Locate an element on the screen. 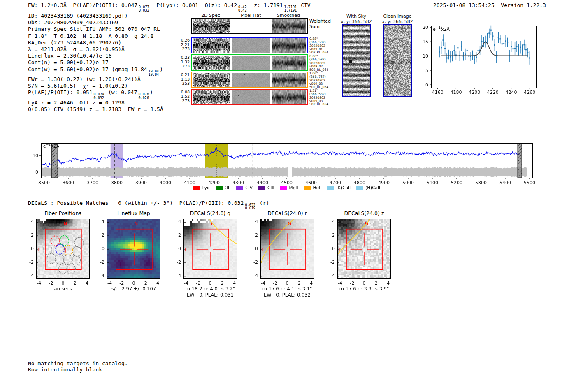  spec2d-right-value: 502_RL_064 is located at coordinates (324, 104).